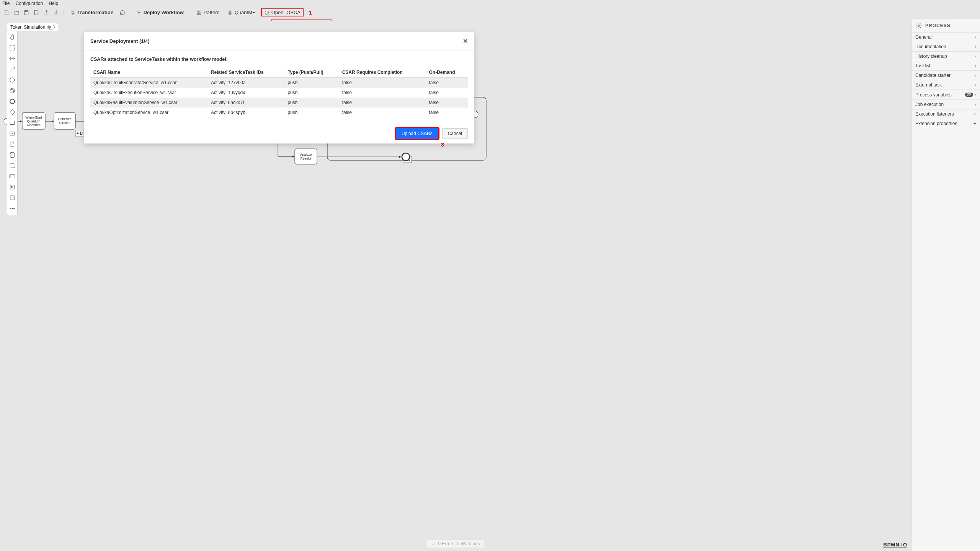 The height and width of the screenshot is (551, 980). I want to click on prop-row-external-task: External task›, so click(946, 85).